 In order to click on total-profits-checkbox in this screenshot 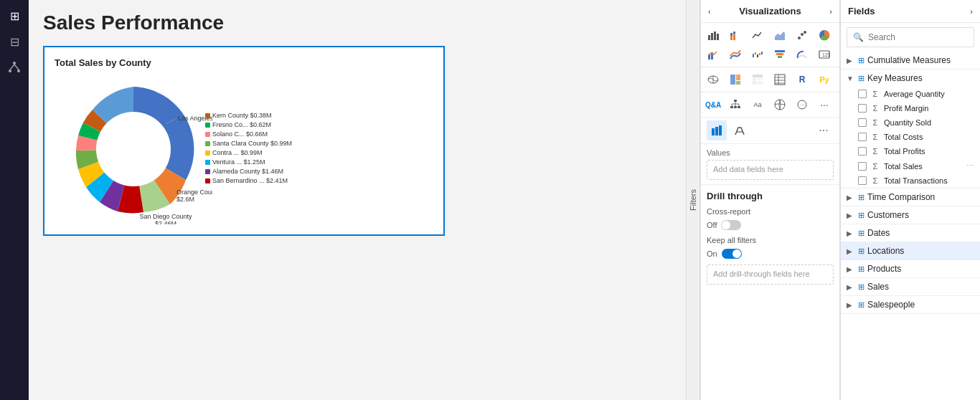, I will do `click(862, 151)`.